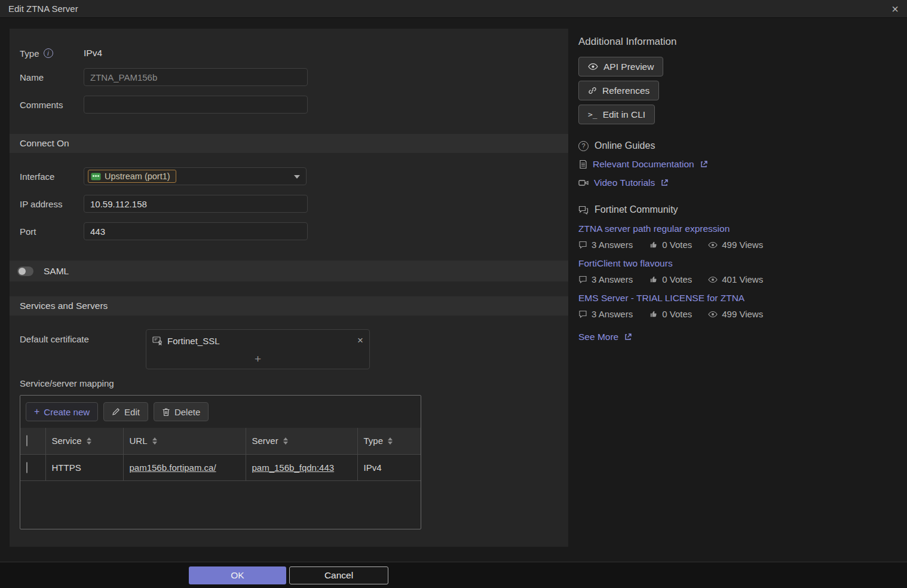 The image size is (907, 588). Describe the element at coordinates (220, 467) in the screenshot. I see `table-row: HTTPS pam156b.fortipam.ca/ pam_156b_fqdn…` at that location.